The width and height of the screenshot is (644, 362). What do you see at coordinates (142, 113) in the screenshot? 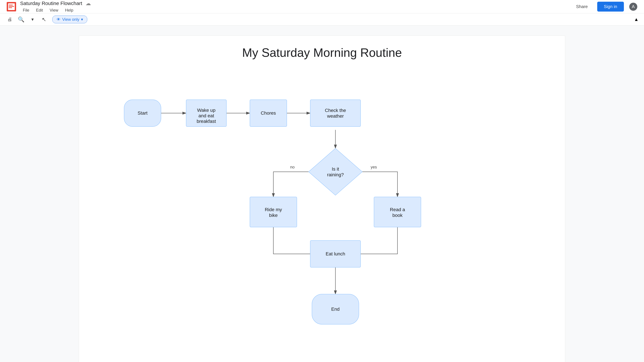
I see `start-label: Start` at bounding box center [142, 113].